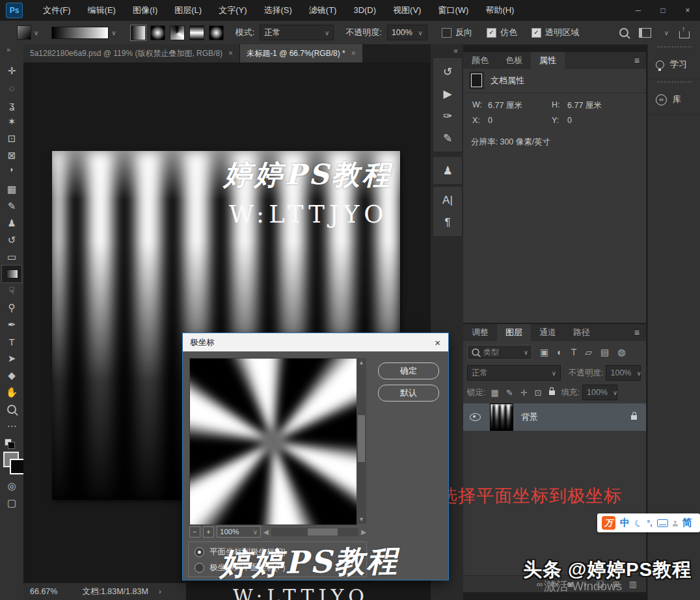  I want to click on filter-toggle-icon: ◍, so click(621, 352).